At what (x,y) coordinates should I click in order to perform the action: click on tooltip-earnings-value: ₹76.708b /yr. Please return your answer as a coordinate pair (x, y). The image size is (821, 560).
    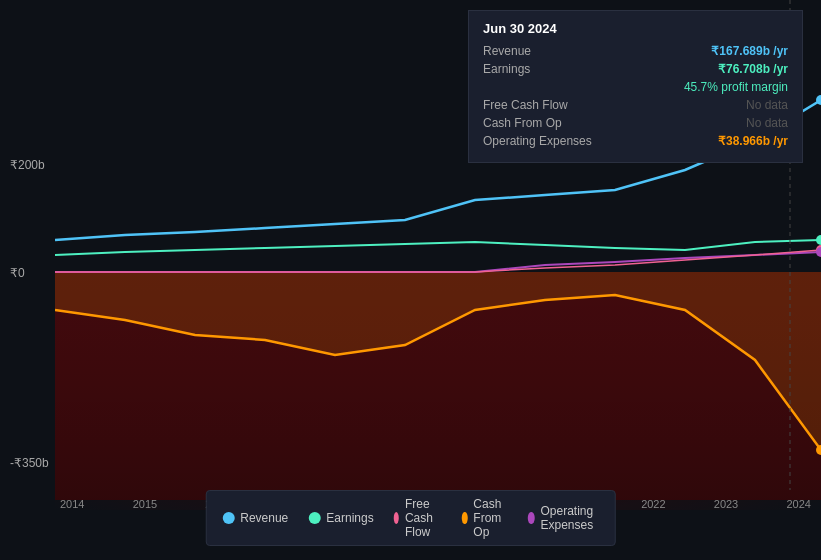
    Looking at the image, I should click on (753, 69).